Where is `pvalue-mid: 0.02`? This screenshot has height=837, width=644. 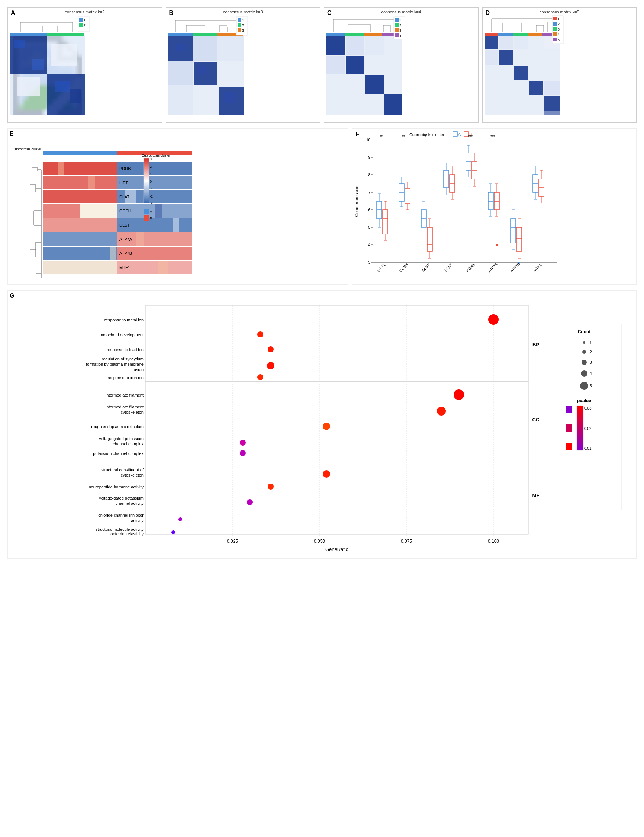
pvalue-mid: 0.02 is located at coordinates (588, 428).